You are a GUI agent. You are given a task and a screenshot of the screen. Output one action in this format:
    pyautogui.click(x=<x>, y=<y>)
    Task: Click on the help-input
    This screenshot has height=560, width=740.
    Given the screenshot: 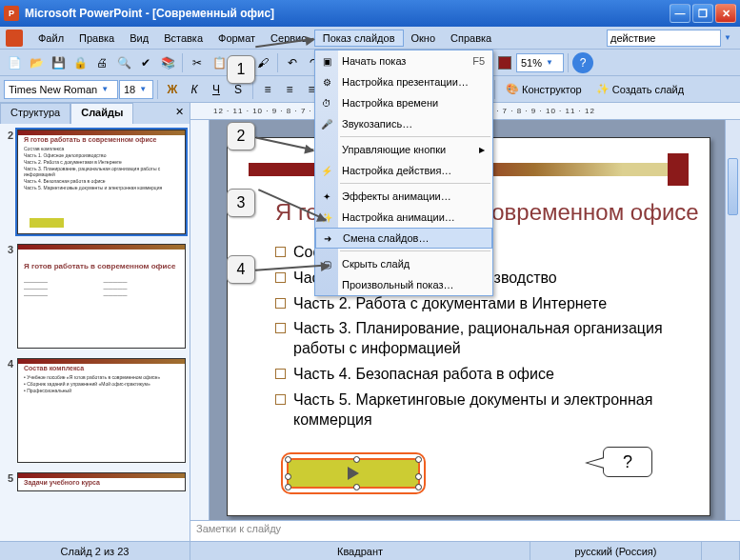 What is the action you would take?
    pyautogui.click(x=664, y=38)
    